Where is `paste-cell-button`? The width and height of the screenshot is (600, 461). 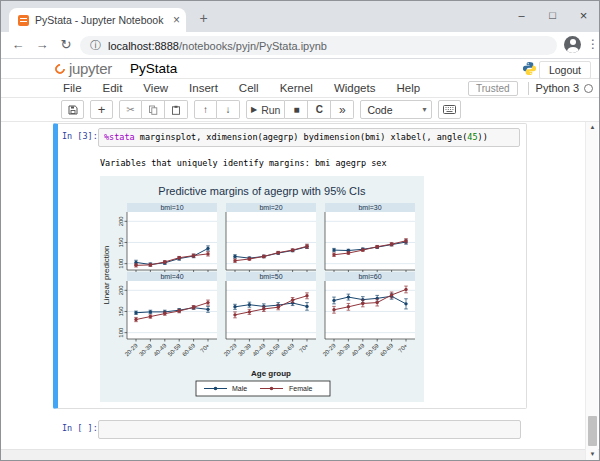 paste-cell-button is located at coordinates (176, 110).